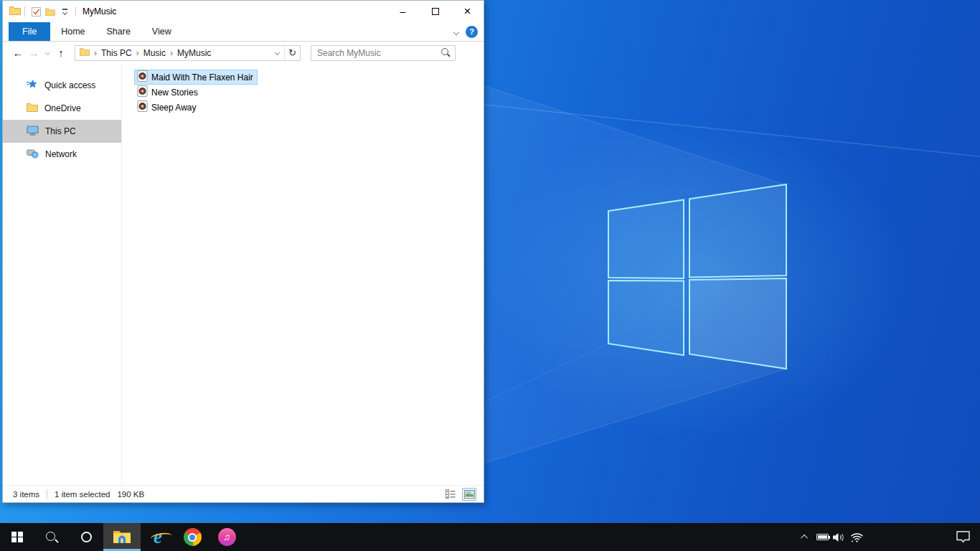  Describe the element at coordinates (168, 92) in the screenshot. I see `file-row-new-stories: New Stories` at that location.